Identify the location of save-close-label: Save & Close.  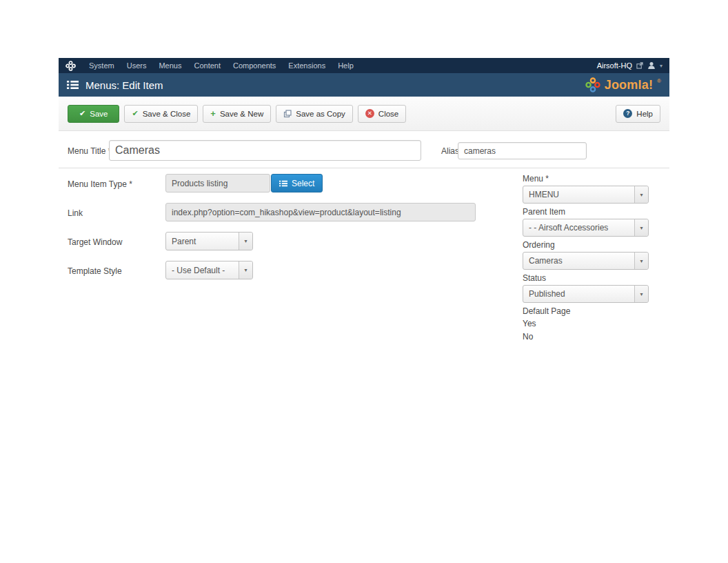
(167, 114).